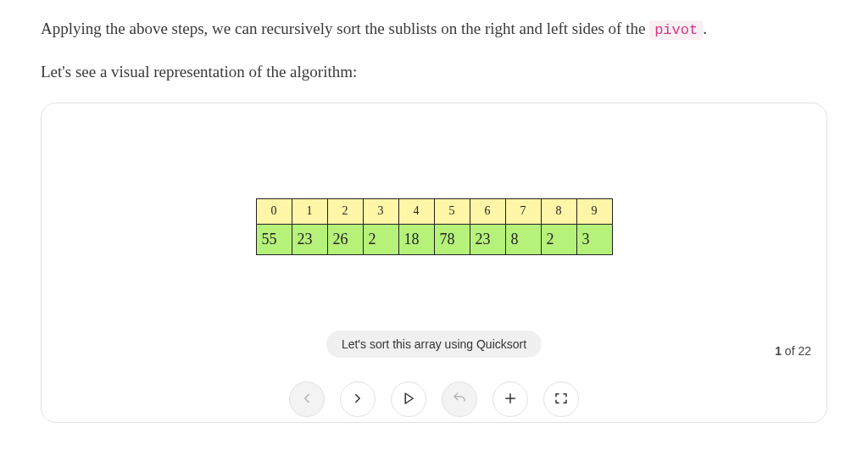  Describe the element at coordinates (434, 73) in the screenshot. I see `intro-paragraph-2: Let's see a visual representation of the…` at that location.